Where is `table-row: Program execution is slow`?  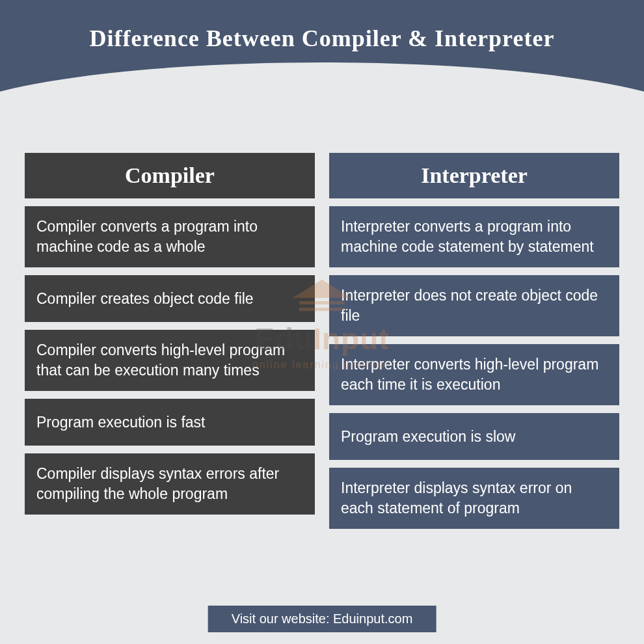 table-row: Program execution is slow is located at coordinates (474, 436).